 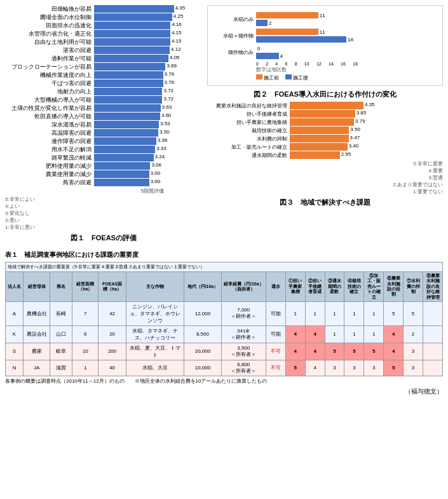 I want to click on table-header-cell: 法人名, so click(x=15, y=287).